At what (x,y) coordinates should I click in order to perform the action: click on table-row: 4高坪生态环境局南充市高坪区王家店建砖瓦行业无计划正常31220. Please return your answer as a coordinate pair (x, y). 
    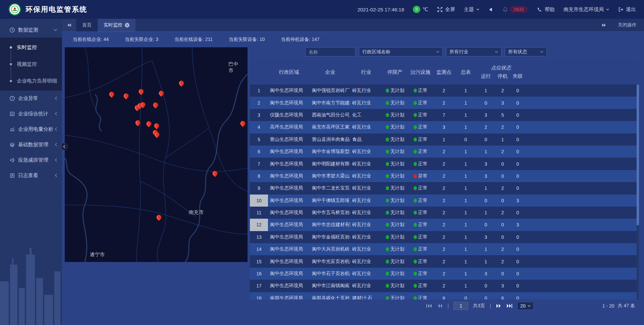
    Looking at the image, I should click on (444, 127).